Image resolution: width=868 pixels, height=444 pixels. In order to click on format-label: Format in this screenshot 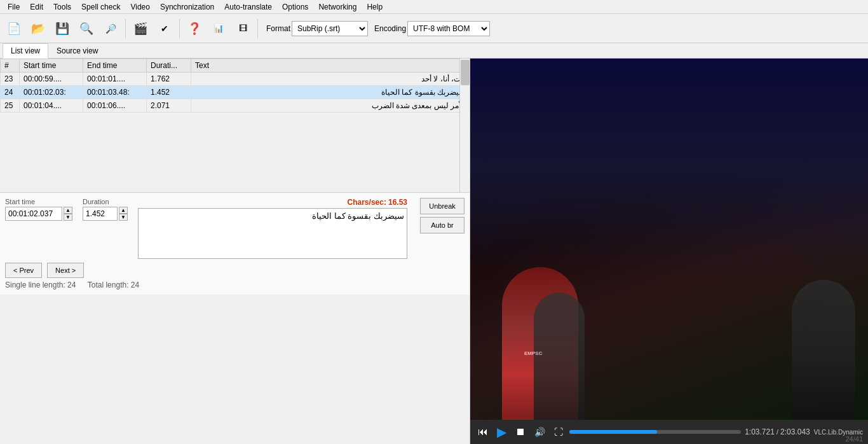, I will do `click(278, 29)`.